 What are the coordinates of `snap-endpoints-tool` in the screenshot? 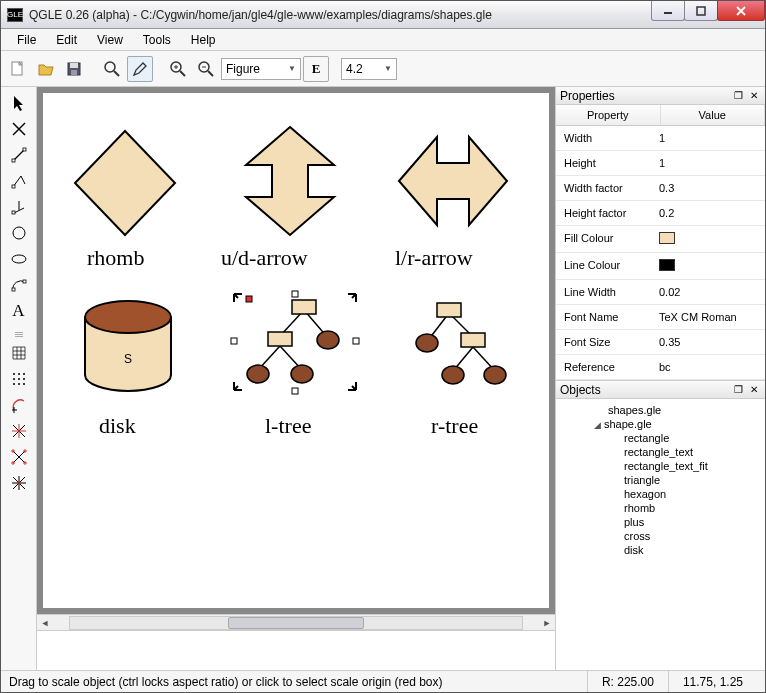 It's located at (19, 457).